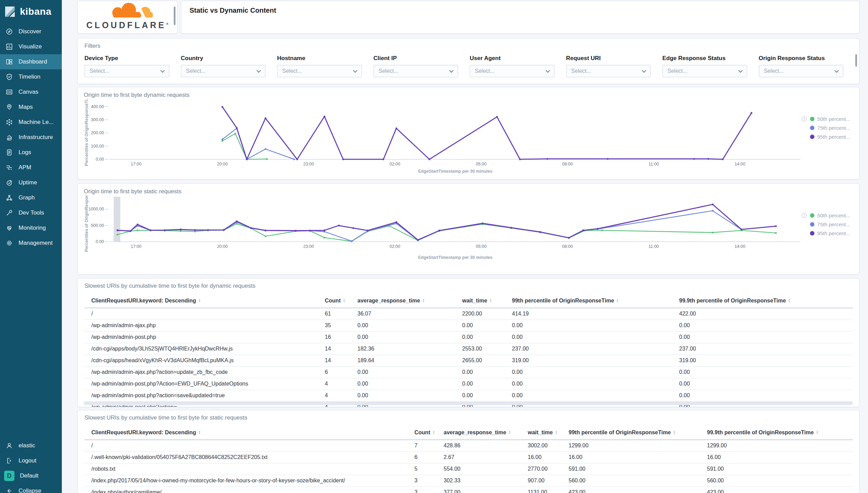 This screenshot has height=493, width=868. What do you see at coordinates (468, 230) in the screenshot?
I see `chart-plot: 0.00500.001000.0017:0020:0023:0002:0005:…` at bounding box center [468, 230].